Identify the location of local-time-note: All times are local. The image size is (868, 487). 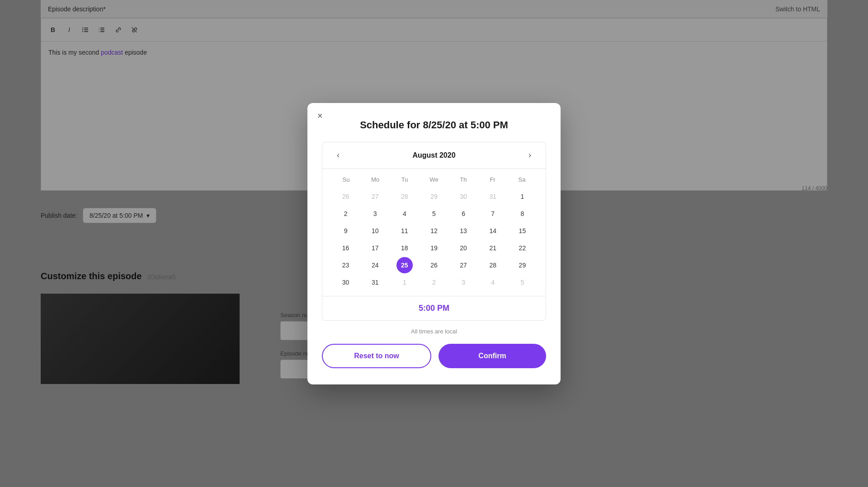
(434, 332).